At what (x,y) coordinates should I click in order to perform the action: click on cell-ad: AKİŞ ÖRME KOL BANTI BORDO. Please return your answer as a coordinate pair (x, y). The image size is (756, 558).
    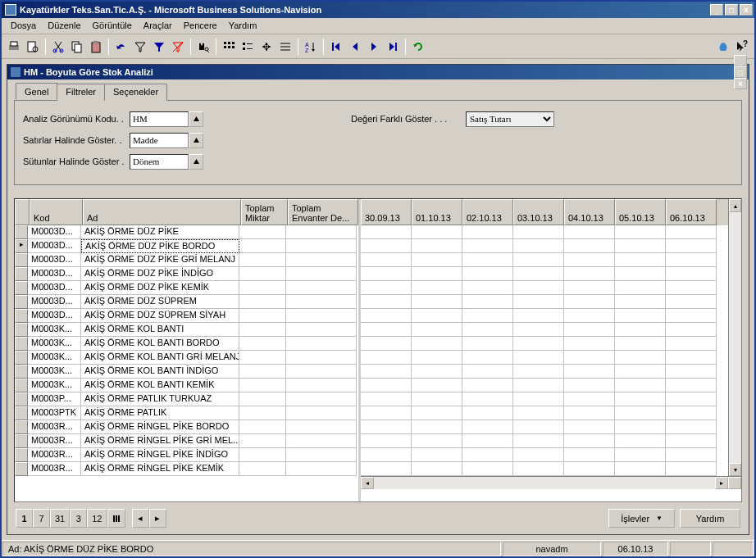
    Looking at the image, I should click on (161, 344).